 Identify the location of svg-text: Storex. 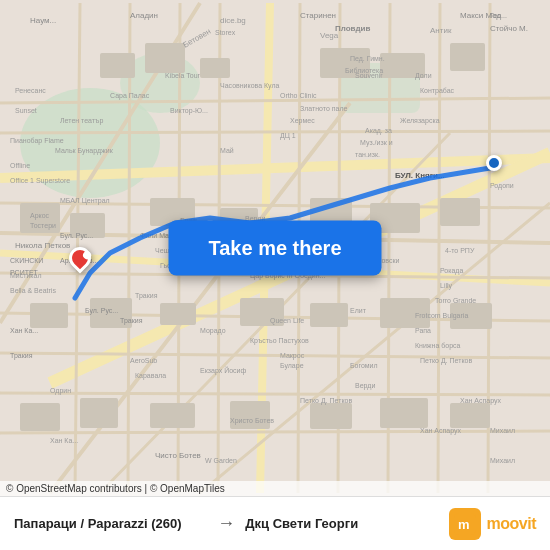
(226, 32).